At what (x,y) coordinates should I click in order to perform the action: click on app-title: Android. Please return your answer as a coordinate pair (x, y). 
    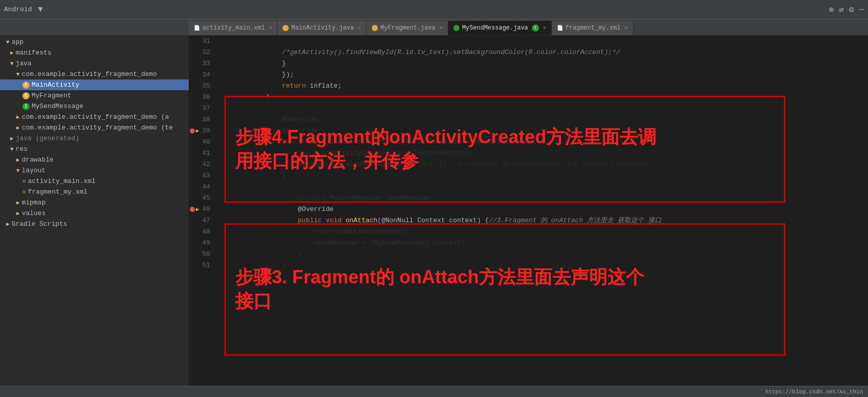
    Looking at the image, I should click on (18, 9).